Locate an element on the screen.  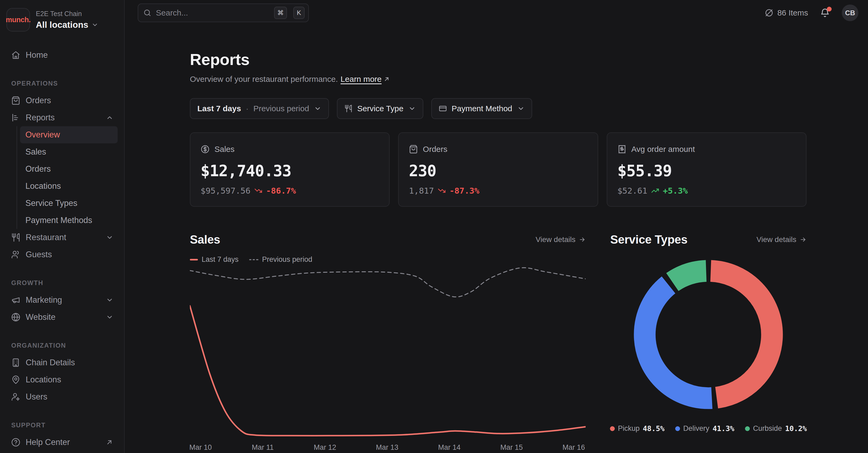
x-axis-label: Mar 12 is located at coordinates (325, 448).